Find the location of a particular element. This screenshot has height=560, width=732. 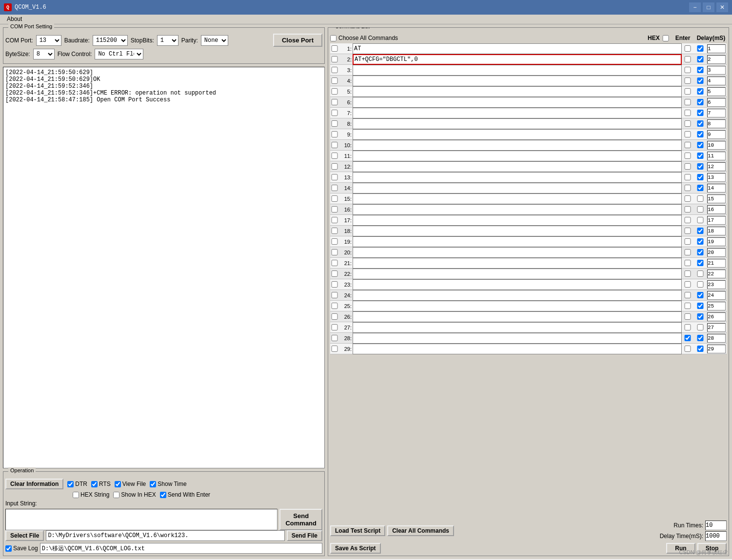

send-file-button: Send File is located at coordinates (304, 536).